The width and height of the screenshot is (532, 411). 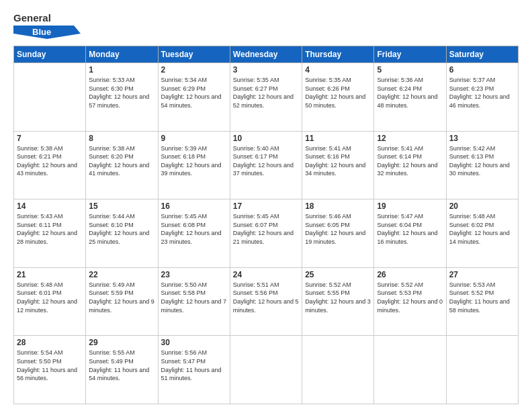 I want to click on day-number: 22, so click(x=122, y=275).